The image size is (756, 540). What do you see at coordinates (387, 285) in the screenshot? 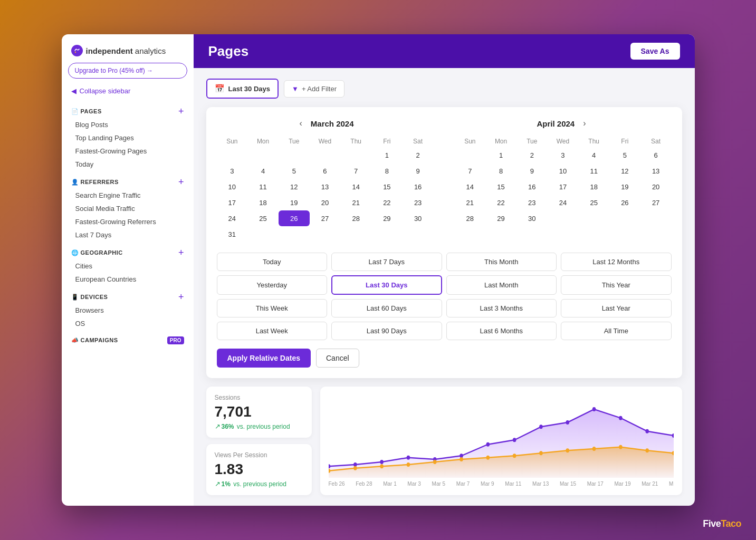
I see `range-button: Last 30 Days` at bounding box center [387, 285].